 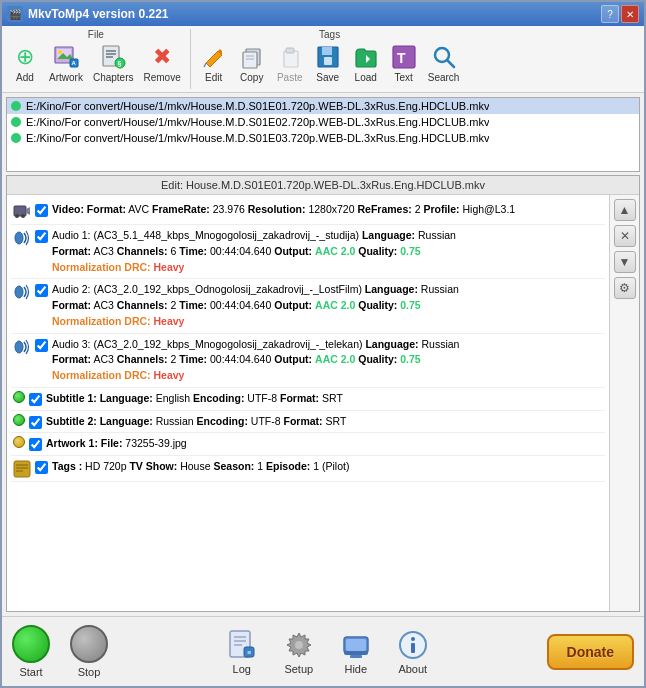 I want to click on text-button: T Text, so click(x=404, y=63).